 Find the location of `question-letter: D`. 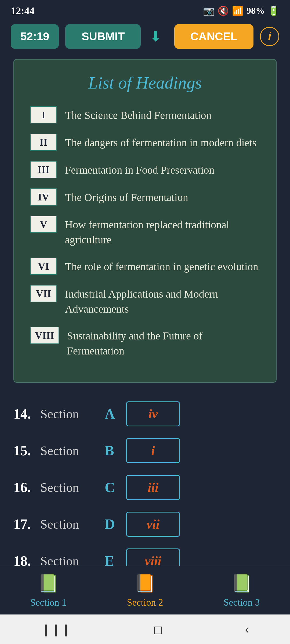

question-letter: D is located at coordinates (113, 524).